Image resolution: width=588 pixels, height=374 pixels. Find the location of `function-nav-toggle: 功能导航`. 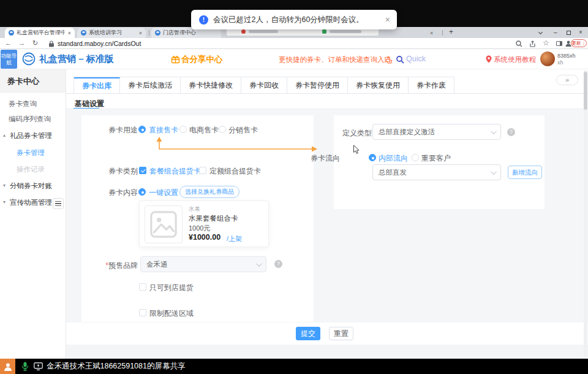

function-nav-toggle: 功能导航 is located at coordinates (9, 59).